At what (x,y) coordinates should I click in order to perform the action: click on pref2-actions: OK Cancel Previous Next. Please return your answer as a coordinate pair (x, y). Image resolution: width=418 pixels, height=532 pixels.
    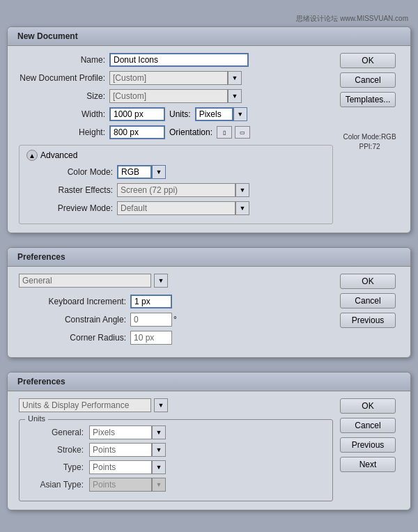
    Looking at the image, I should click on (369, 450).